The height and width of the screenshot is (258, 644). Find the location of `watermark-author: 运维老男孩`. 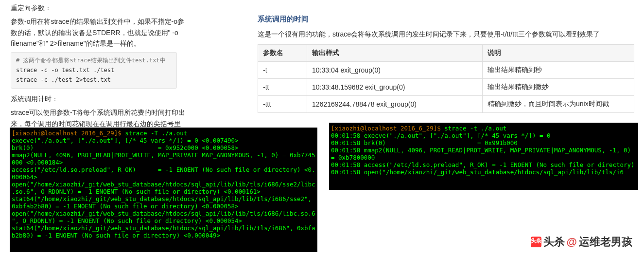

watermark-author: 运维老男孩 is located at coordinates (606, 242).